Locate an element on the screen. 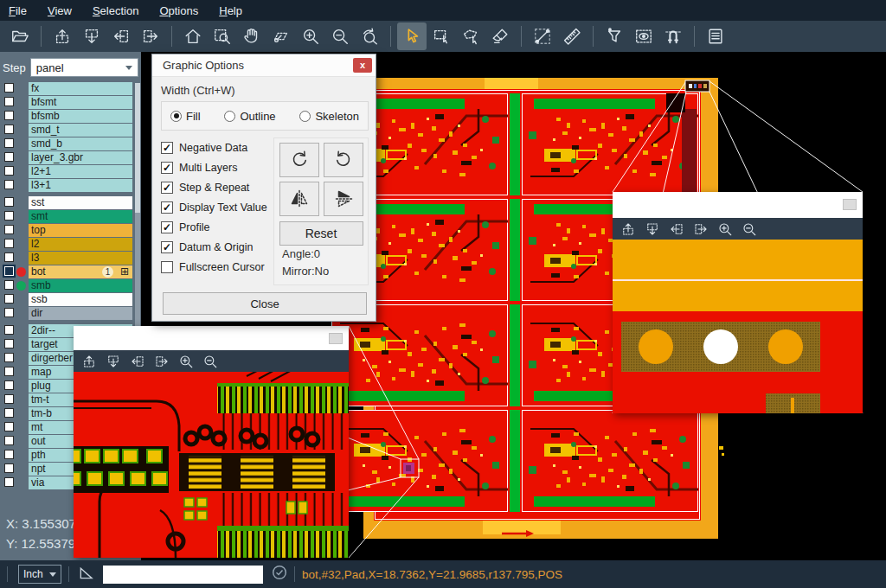  reset-button: Reset is located at coordinates (322, 233).